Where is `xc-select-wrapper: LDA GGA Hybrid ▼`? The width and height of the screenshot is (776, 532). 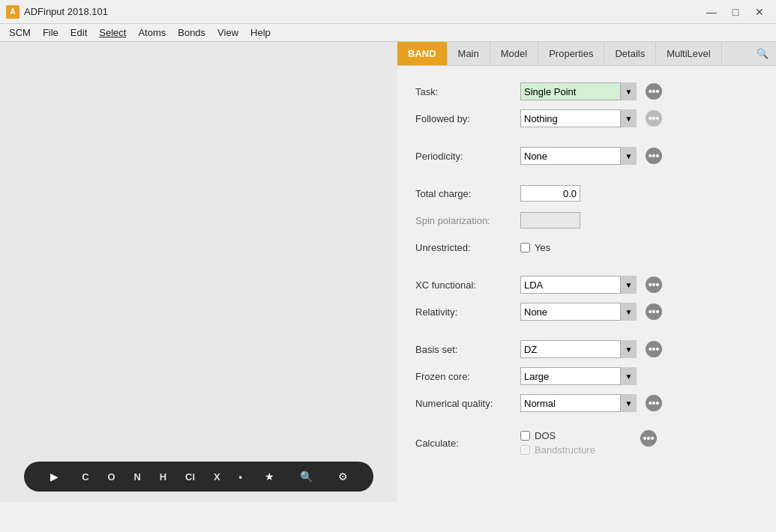 xc-select-wrapper: LDA GGA Hybrid ▼ is located at coordinates (579, 285).